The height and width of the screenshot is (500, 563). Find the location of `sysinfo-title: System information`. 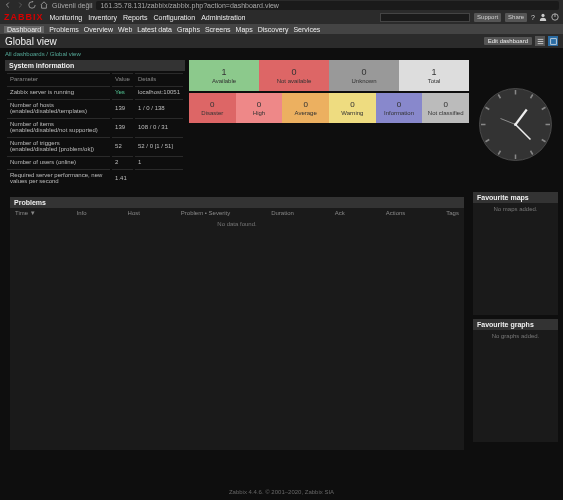

sysinfo-title: System information is located at coordinates (95, 66).